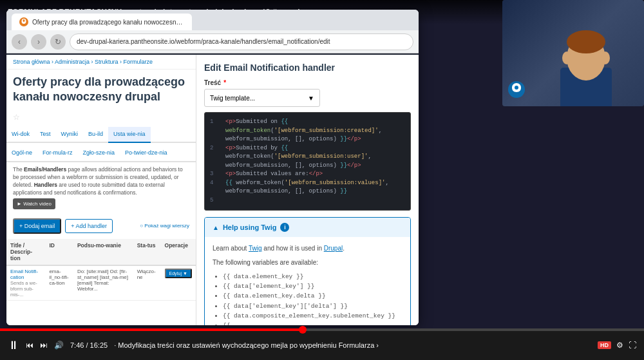  I want to click on url-text: dev-drupal-kariera.pantheonsite.io/webfo…, so click(204, 41).